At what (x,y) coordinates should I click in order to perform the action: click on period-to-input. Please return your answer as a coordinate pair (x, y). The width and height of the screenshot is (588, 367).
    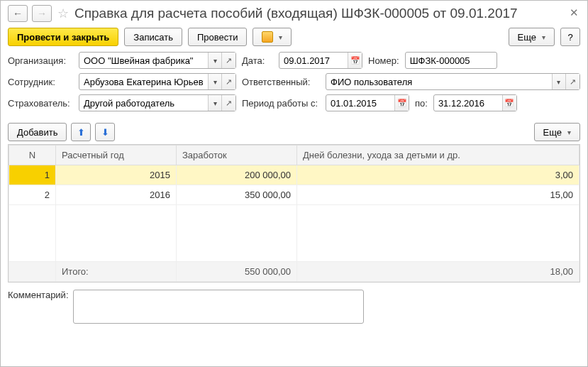
    Looking at the image, I should click on (468, 103).